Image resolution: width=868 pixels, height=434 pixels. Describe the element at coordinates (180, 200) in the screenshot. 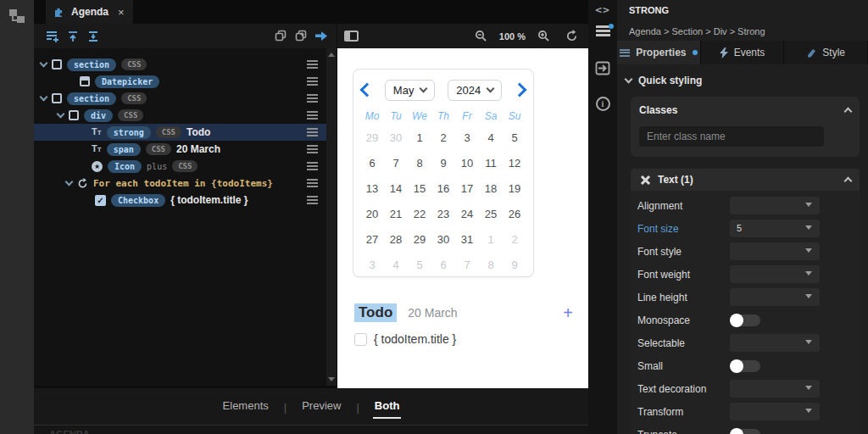

I see `tree-row: ✓Checkbox{ todoItem.title }` at that location.